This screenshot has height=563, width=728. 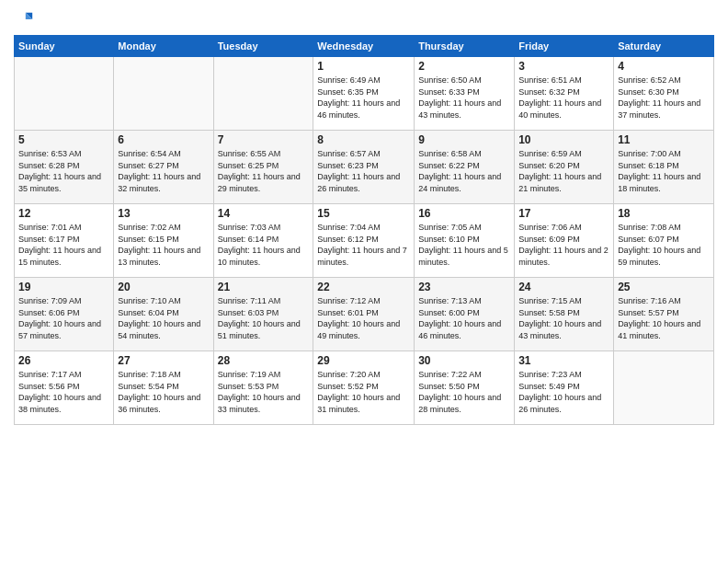 I want to click on header, so click(x=364, y=19).